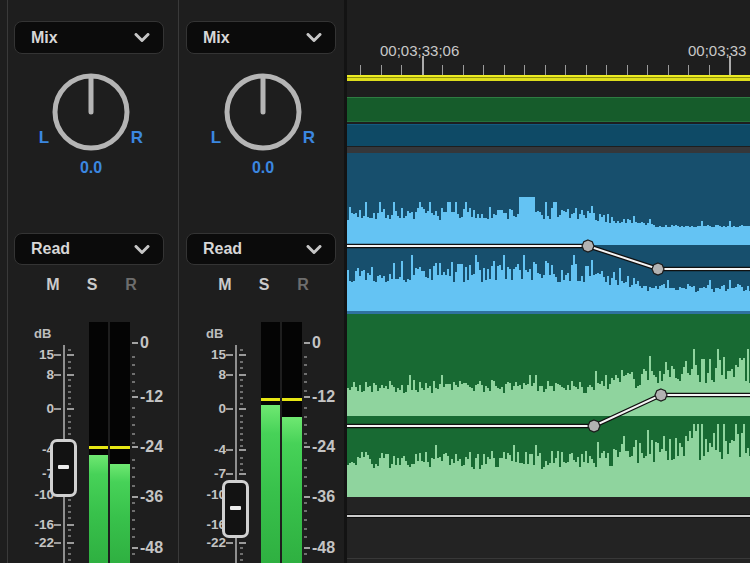 The width and height of the screenshot is (750, 563). Describe the element at coordinates (98, 509) in the screenshot. I see `meter-fill` at that location.